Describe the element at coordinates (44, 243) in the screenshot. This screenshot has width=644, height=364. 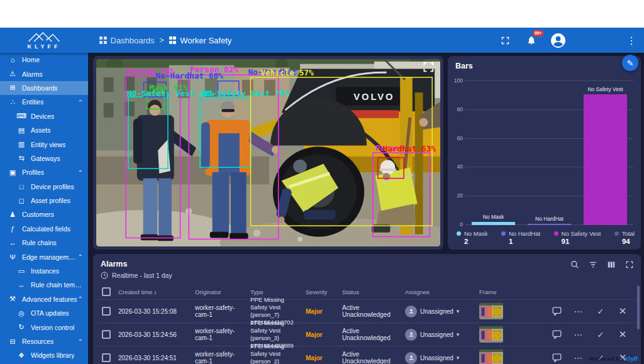
I see `sidebar-item-rule-chains: ↔Rule chains` at that location.